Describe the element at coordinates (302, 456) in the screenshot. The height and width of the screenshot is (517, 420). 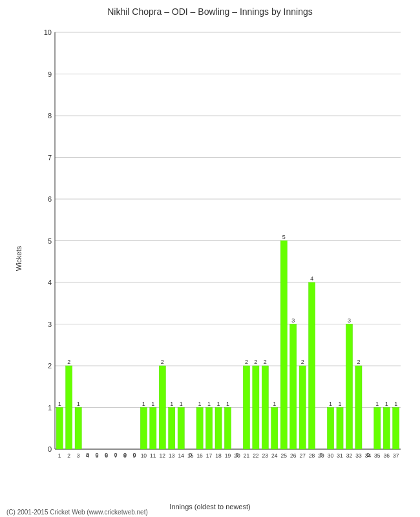
I see `svg-text: 27` at that location.